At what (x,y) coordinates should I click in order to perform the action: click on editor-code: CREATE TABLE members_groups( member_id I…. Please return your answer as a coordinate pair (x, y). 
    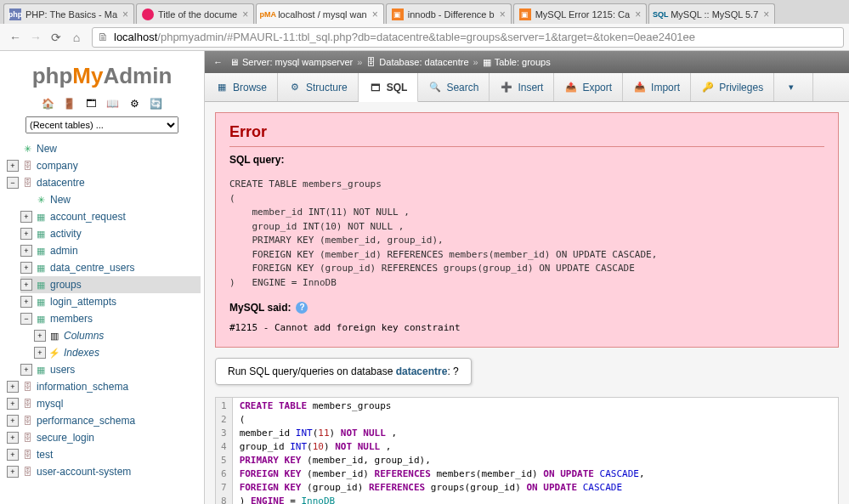
    Looking at the image, I should click on (442, 450).